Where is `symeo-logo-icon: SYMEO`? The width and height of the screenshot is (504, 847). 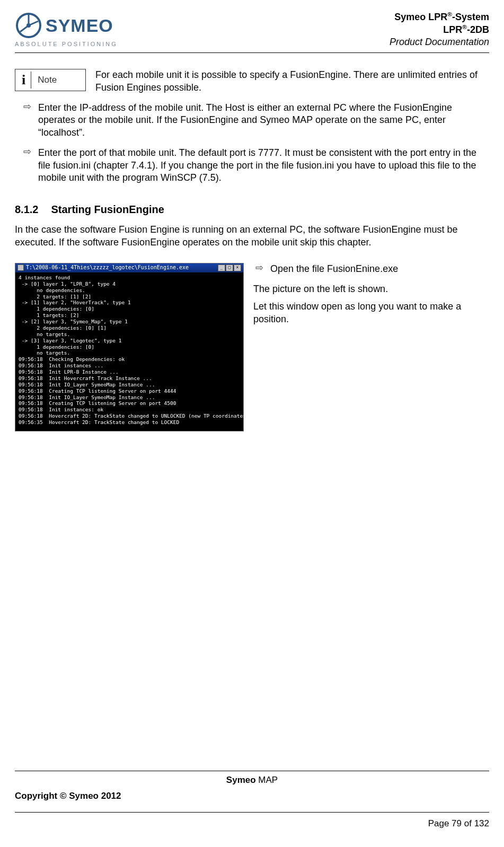
symeo-logo-icon: SYMEO is located at coordinates (70, 26).